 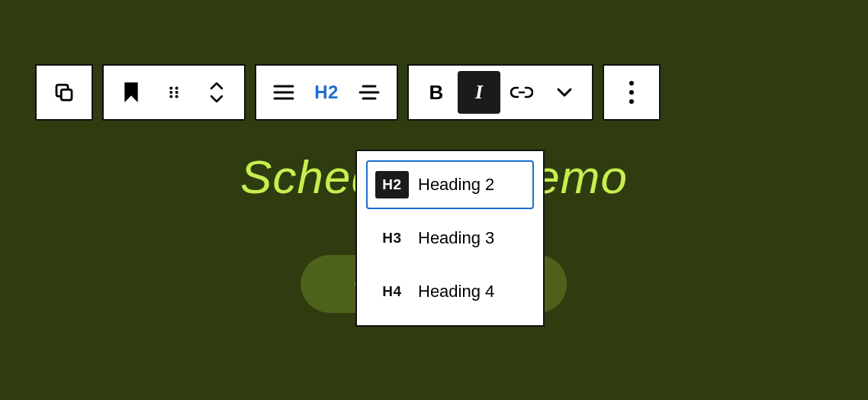 What do you see at coordinates (217, 86) in the screenshot?
I see `chevron-up-icon` at bounding box center [217, 86].